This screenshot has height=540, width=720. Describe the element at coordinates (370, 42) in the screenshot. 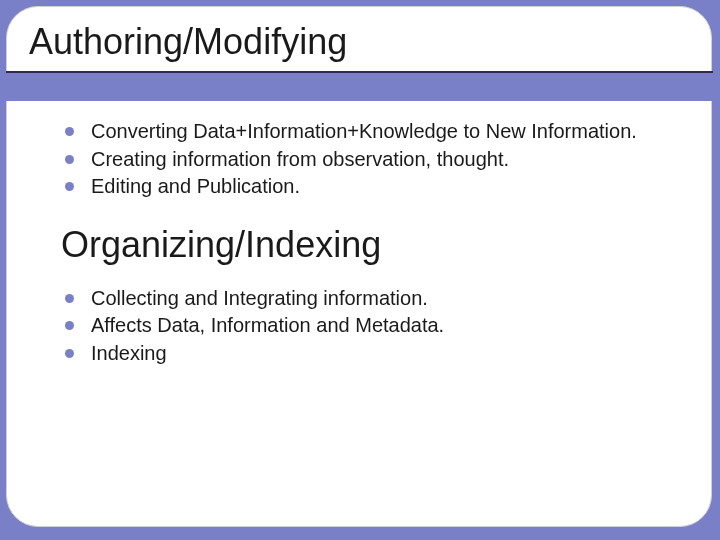

I see `slide-title: Authoring/Modifying` at that location.